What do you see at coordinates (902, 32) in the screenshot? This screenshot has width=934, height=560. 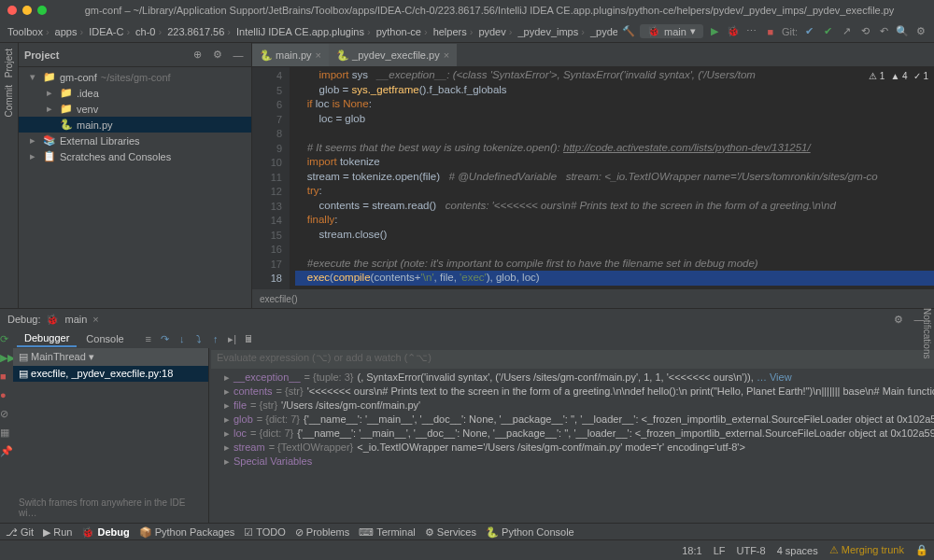 I see `search-icon: 🔍` at bounding box center [902, 32].